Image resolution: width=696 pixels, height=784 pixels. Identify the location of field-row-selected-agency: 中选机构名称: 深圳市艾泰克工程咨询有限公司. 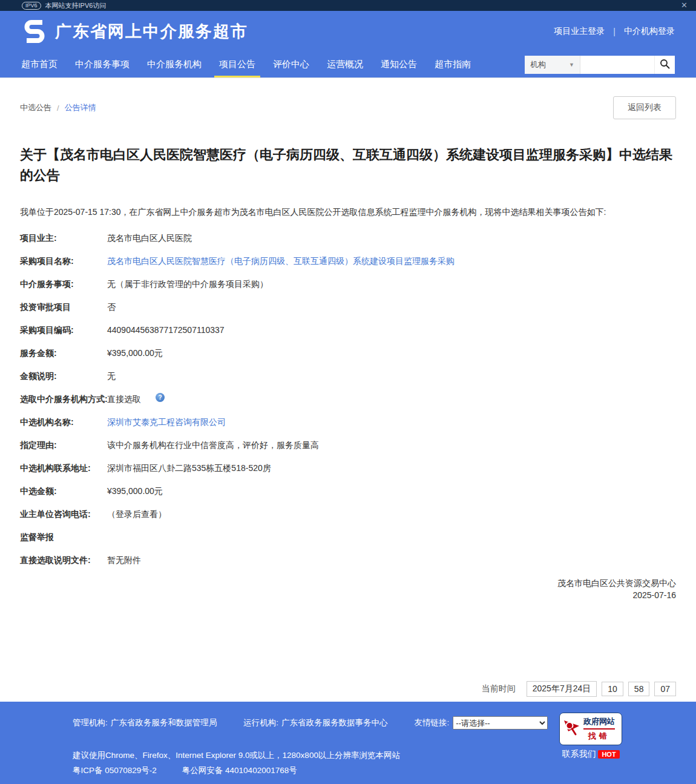
(348, 423).